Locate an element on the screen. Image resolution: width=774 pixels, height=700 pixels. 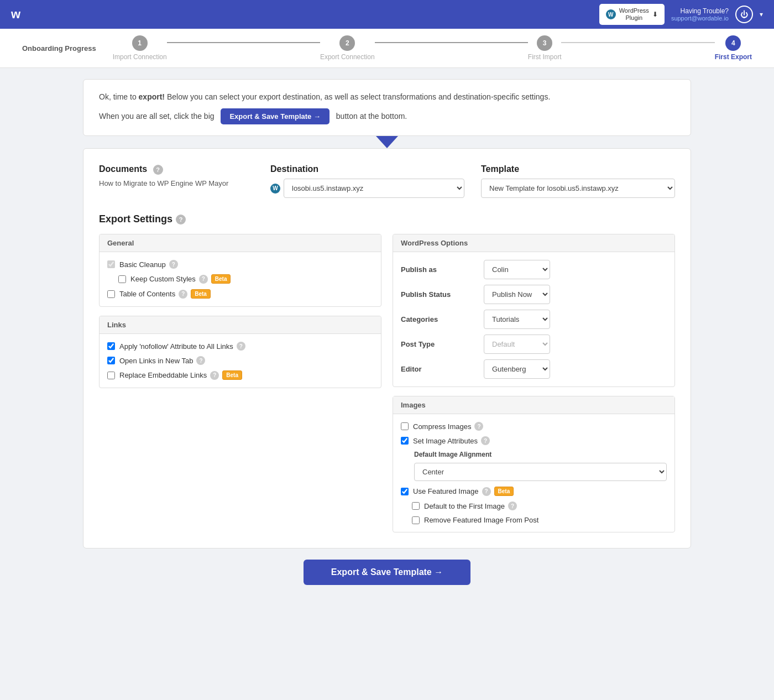
progress-bar: Onboarding Progress 1 Import Connection … is located at coordinates (387, 49).